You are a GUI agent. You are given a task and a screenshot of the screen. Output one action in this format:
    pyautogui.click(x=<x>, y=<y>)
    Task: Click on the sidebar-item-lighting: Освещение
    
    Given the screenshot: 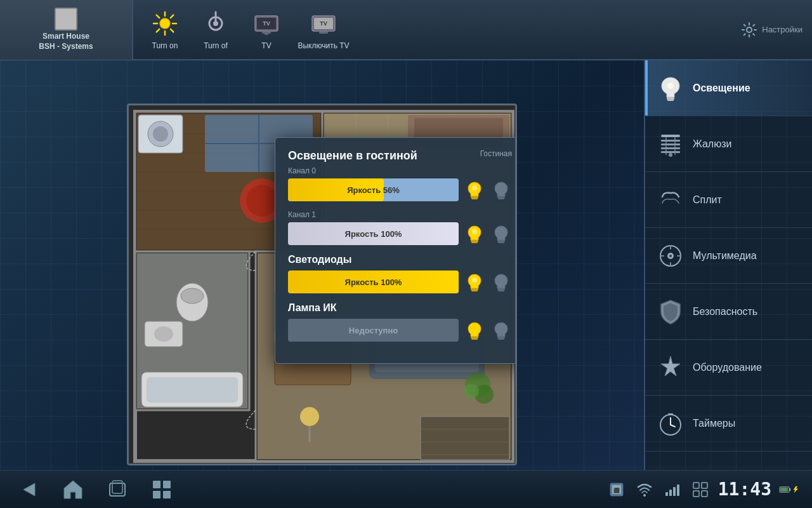 What is the action you would take?
    pyautogui.click(x=728, y=88)
    